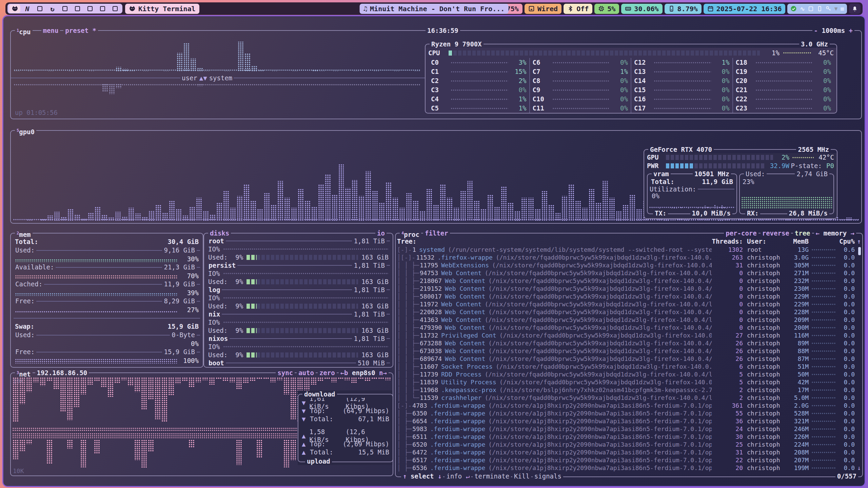 The image size is (868, 488). I want to click on per-core-toggle: per-core, so click(741, 233).